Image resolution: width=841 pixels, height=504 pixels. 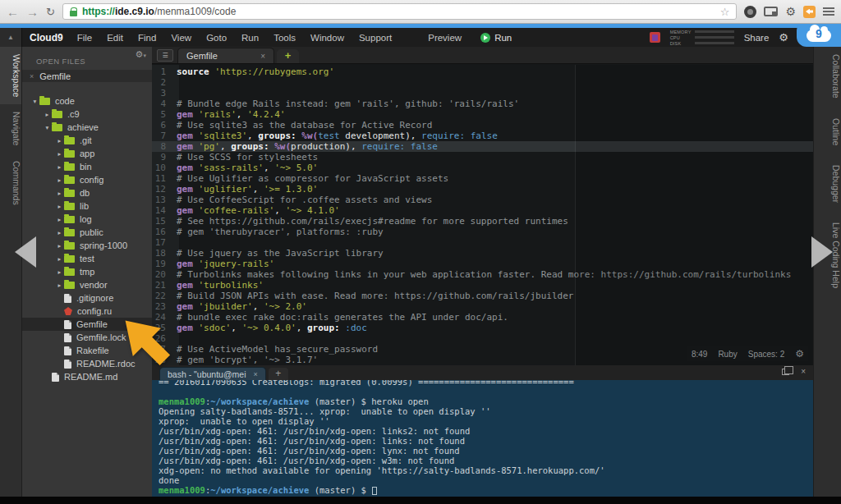 What do you see at coordinates (287, 56) in the screenshot?
I see `new-tab-button: +` at bounding box center [287, 56].